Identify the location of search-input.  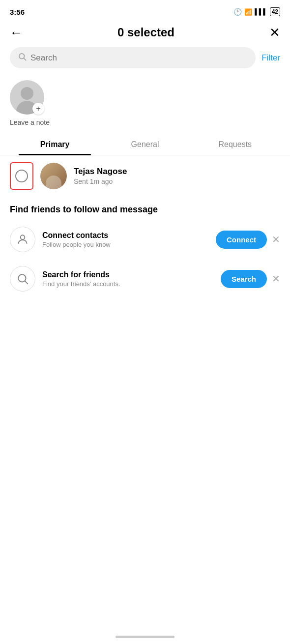
(139, 58).